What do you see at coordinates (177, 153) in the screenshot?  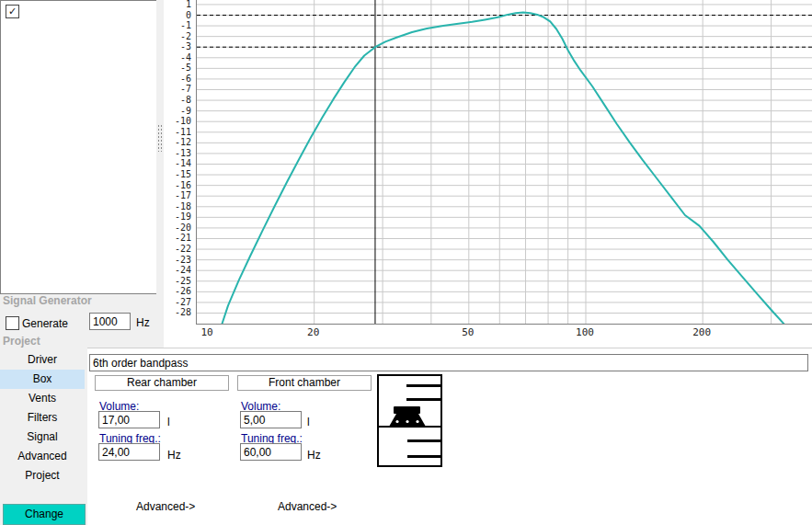 I see `y-tick-label: -13` at bounding box center [177, 153].